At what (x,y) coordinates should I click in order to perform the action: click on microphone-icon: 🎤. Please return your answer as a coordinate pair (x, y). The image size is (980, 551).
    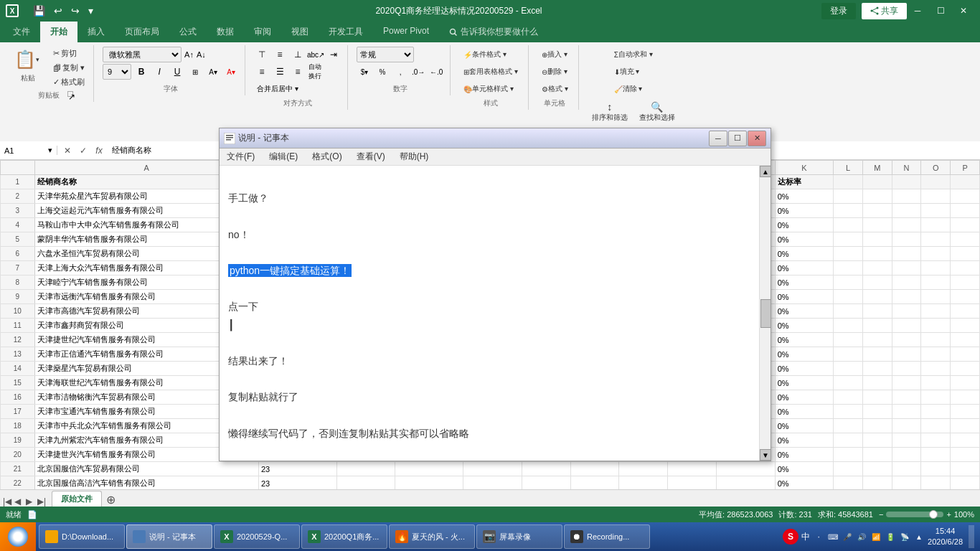
    Looking at the image, I should click on (847, 537).